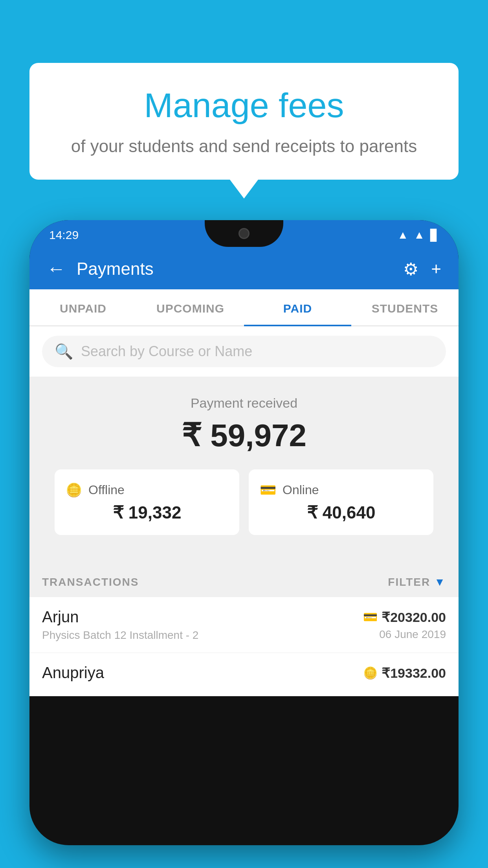 This screenshot has width=488, height=868. What do you see at coordinates (244, 625) in the screenshot?
I see `table-row: Arjun Physics Batch 12 Installment - 2 💳…` at bounding box center [244, 625].